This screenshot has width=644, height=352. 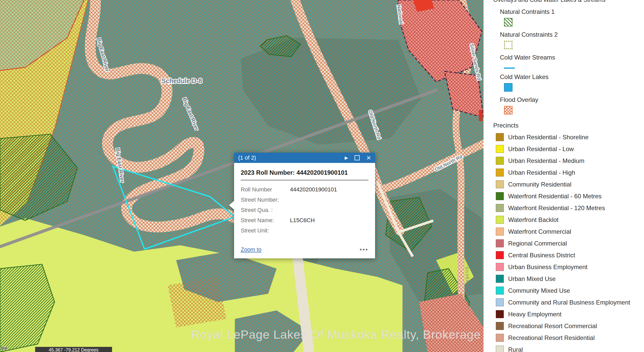 What do you see at coordinates (569, 338) in the screenshot?
I see `legend-precinct-item: Recreational Resort Residential` at bounding box center [569, 338].